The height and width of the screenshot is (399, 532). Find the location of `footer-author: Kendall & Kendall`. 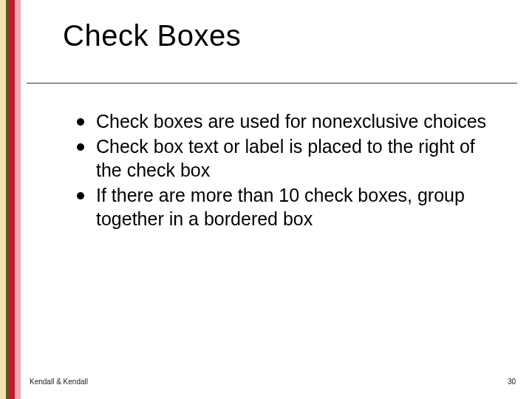

footer-author: Kendall & Kendall is located at coordinates (59, 381).